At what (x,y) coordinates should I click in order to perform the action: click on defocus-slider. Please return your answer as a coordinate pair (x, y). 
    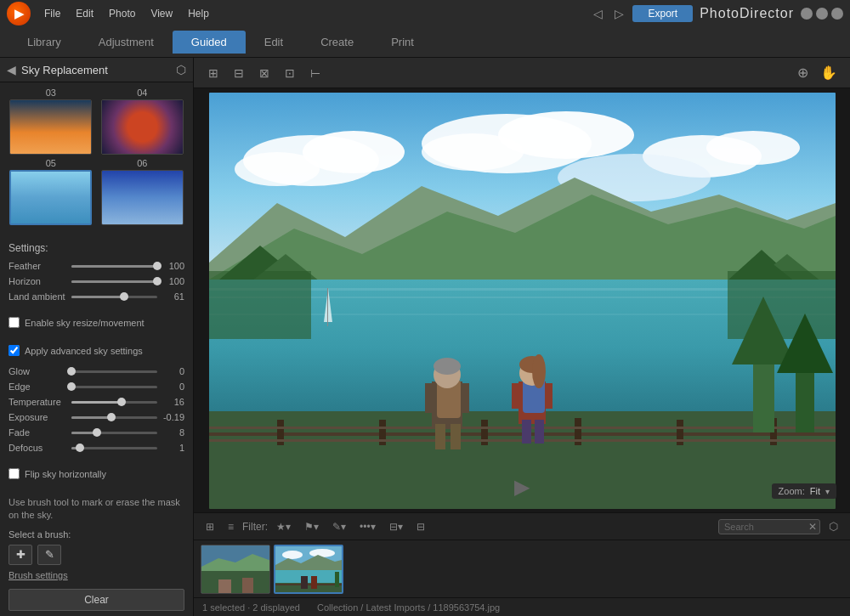
    Looking at the image, I should click on (114, 449).